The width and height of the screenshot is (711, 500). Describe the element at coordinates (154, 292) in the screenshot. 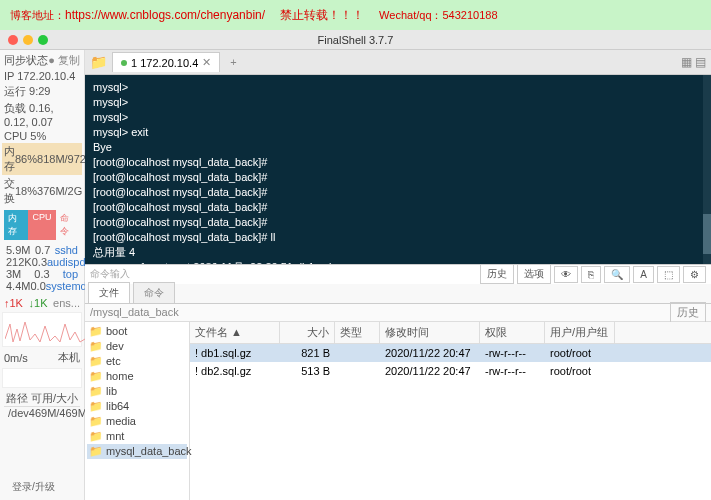

I see `tab-commands: 命令` at that location.